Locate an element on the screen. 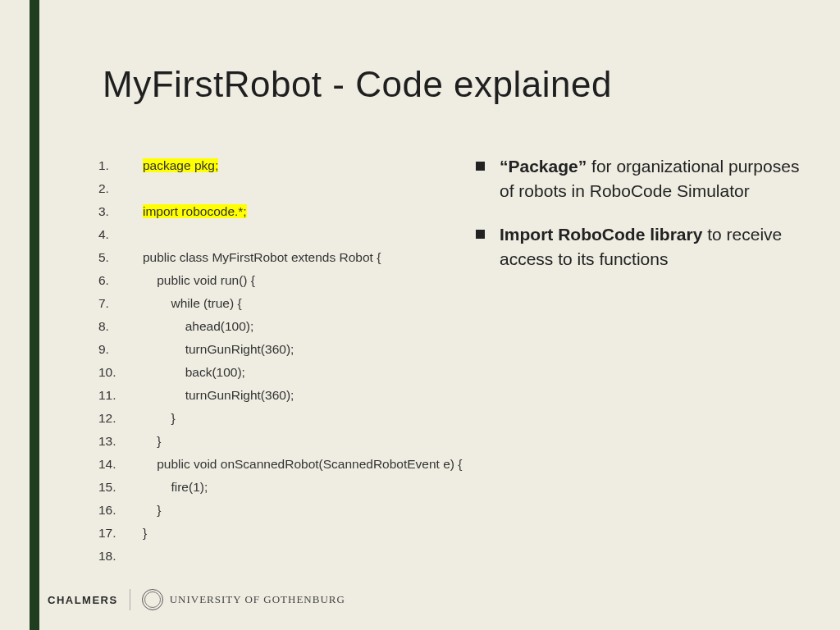 The height and width of the screenshot is (630, 840). line-number: 8. is located at coordinates (121, 326).